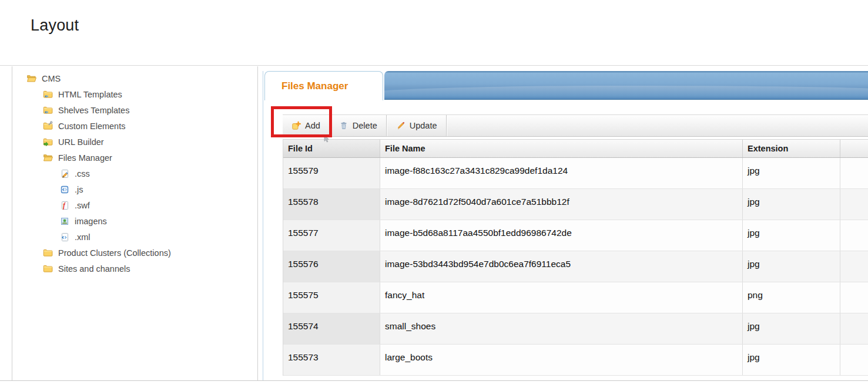 Image resolution: width=868 pixels, height=388 pixels. Describe the element at coordinates (434, 380) in the screenshot. I see `page-bottom-divider` at that location.